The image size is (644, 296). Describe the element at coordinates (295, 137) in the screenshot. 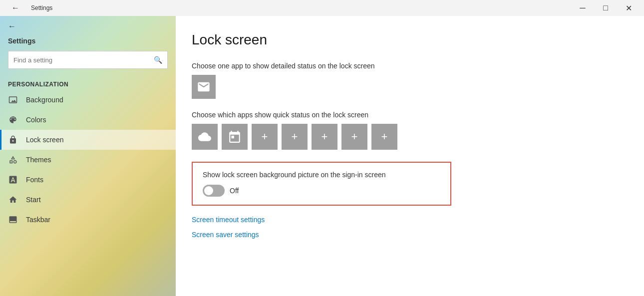

I see `plus-icon-2: +` at that location.